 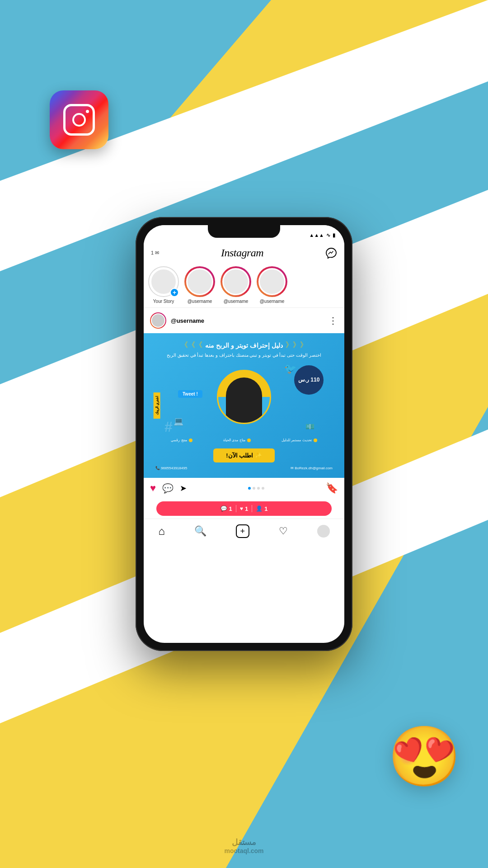 What do you see at coordinates (241, 509) in the screenshot?
I see `like-notif-icon: ♥` at bounding box center [241, 509].